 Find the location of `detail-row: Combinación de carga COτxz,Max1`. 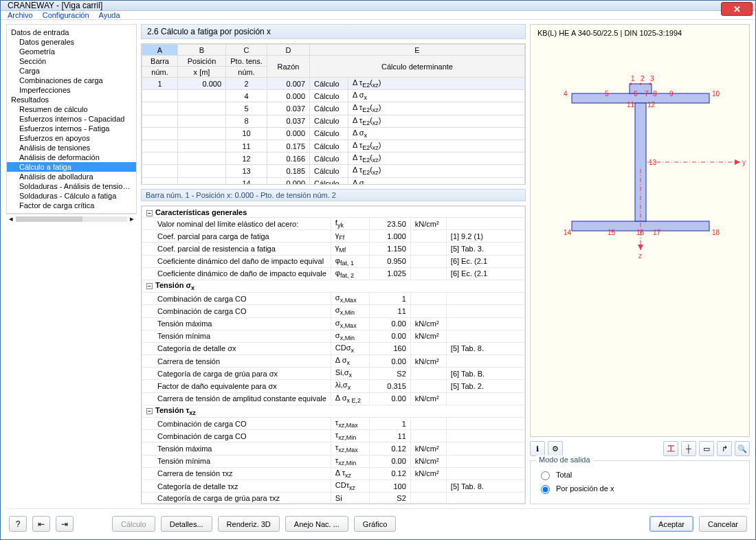

detail-row: Combinación de carga COτxz,Max1 is located at coordinates (334, 424).